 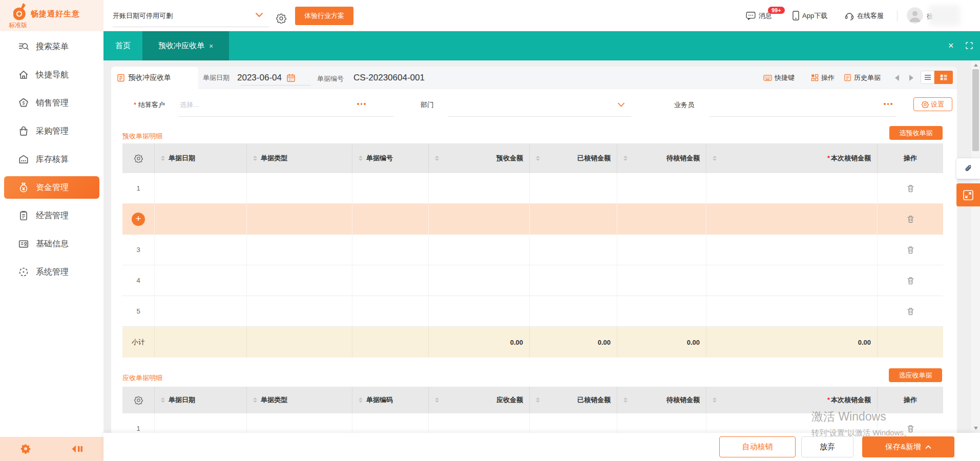 What do you see at coordinates (976, 428) in the screenshot?
I see `scroll-down-icon` at bounding box center [976, 428].